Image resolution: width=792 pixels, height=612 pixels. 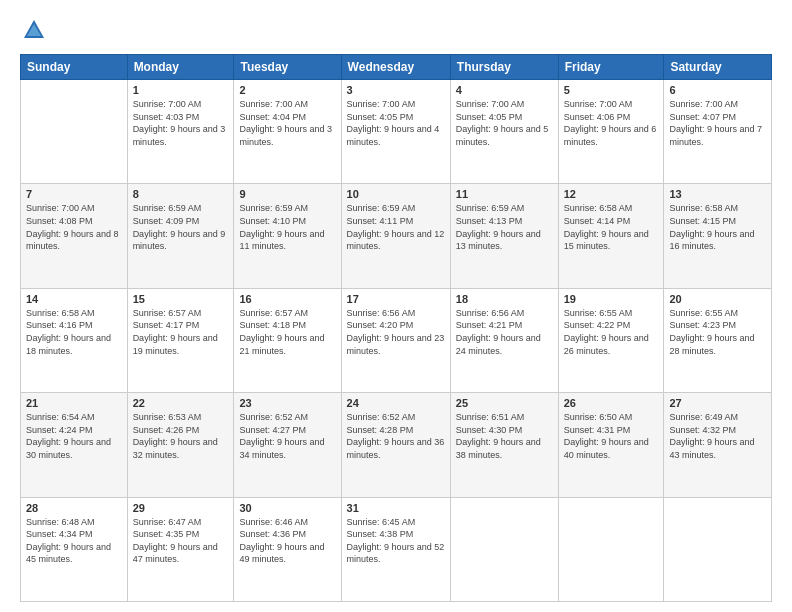 I want to click on calendar-cell: 11Sunrise: 6:59 AMSunset: 4:13 PMDayligh…, so click(x=504, y=236).